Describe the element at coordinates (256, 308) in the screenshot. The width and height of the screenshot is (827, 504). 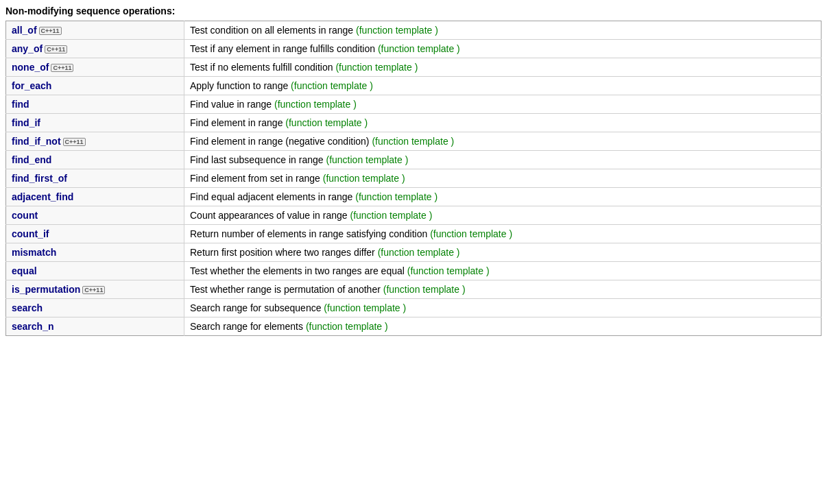
I see `description-text: Search range for subsequence` at that location.